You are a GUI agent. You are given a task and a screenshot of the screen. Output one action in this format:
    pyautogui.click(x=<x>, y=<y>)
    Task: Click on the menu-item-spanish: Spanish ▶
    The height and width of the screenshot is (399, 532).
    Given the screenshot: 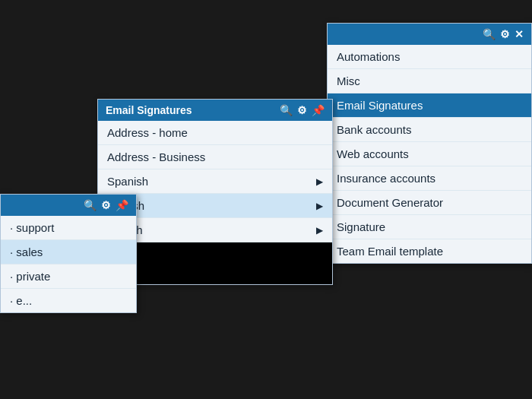 What is the action you would take?
    pyautogui.click(x=215, y=182)
    